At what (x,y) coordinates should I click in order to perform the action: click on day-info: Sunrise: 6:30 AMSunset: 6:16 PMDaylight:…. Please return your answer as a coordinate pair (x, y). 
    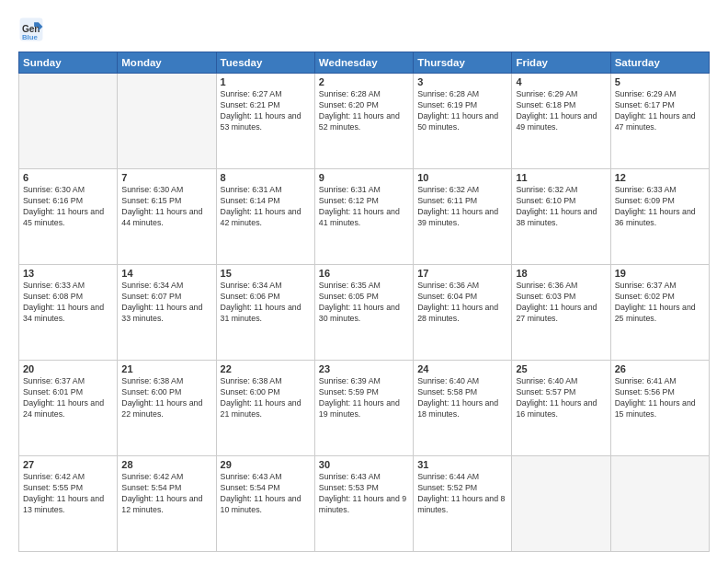
    Looking at the image, I should click on (68, 207).